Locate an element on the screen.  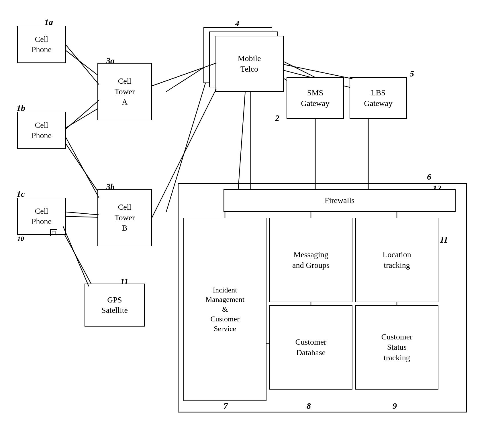
label-3b: 3b is located at coordinates (110, 187).